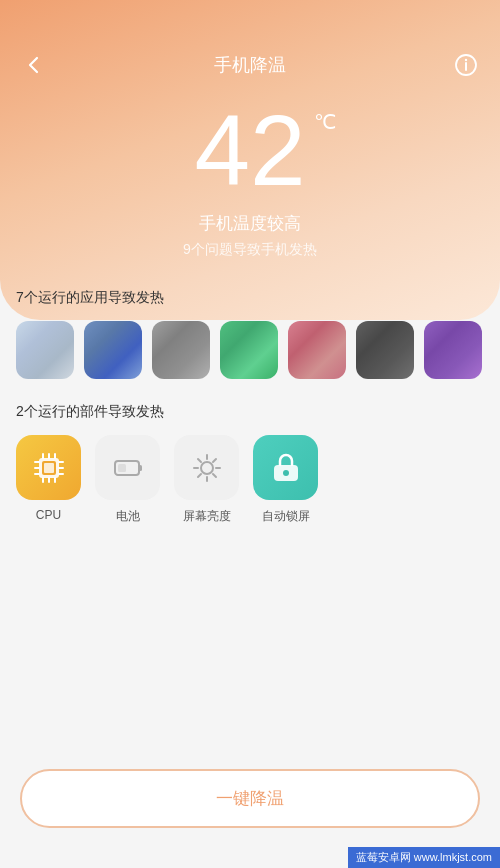 This screenshot has height=868, width=500. Describe the element at coordinates (207, 468) in the screenshot. I see `brightness-icon` at that location.